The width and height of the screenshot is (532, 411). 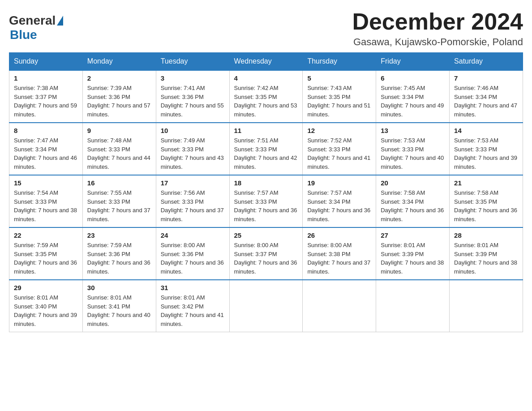 I want to click on day-info: Sunrise: 7:56 AMSunset: 3:33 PMDaylight:…, so click(x=193, y=206).